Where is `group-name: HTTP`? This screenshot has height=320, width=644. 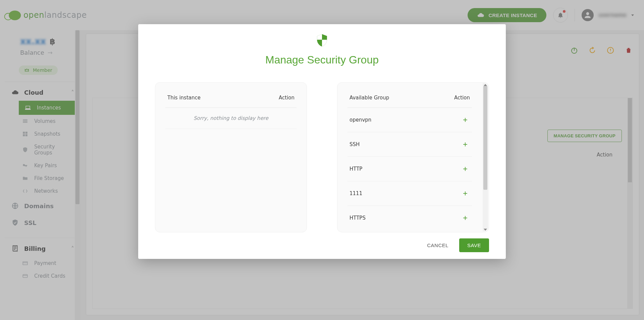 group-name: HTTP is located at coordinates (356, 169).